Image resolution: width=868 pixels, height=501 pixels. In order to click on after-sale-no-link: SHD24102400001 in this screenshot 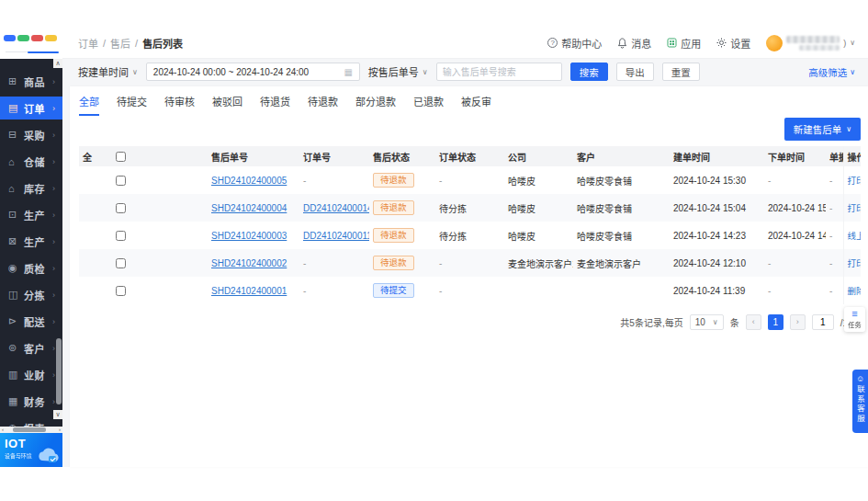, I will do `click(249, 290)`.